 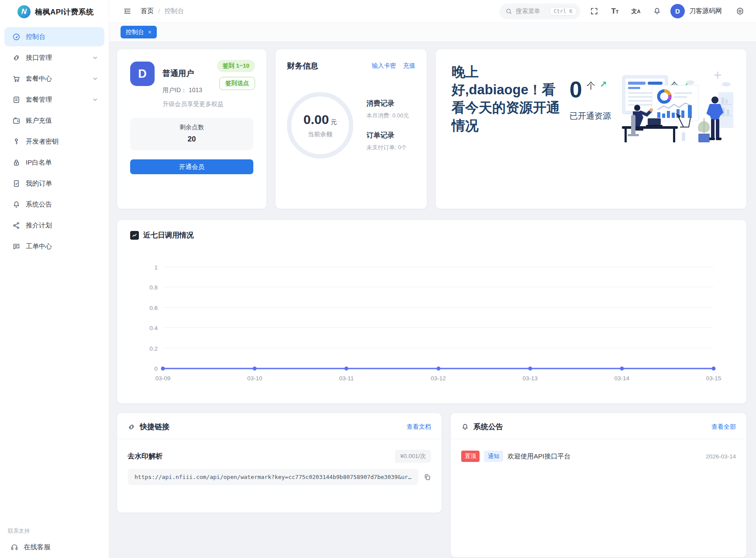 I want to click on user-avatar: D, so click(x=142, y=74).